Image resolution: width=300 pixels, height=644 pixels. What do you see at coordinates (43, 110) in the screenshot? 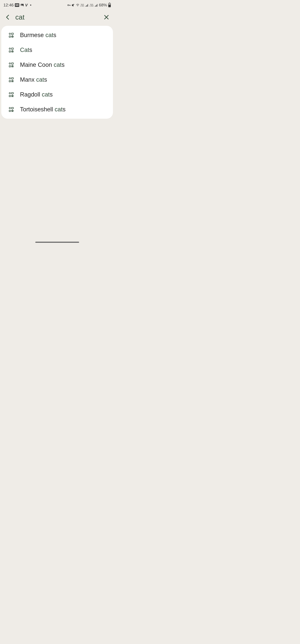
I see `result-label: Tortoiseshell cats` at bounding box center [43, 110].